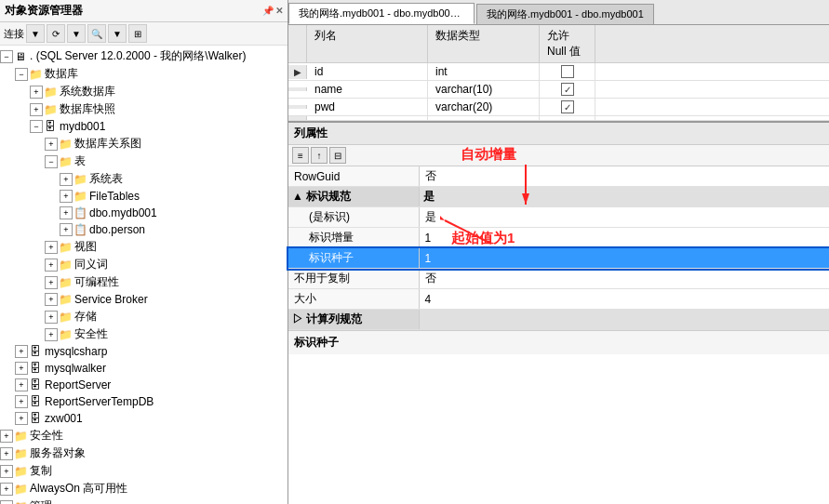 Image resolution: width=829 pixels, height=504 pixels. What do you see at coordinates (56, 33) in the screenshot?
I see `refresh-btn: ⟳` at bounding box center [56, 33].